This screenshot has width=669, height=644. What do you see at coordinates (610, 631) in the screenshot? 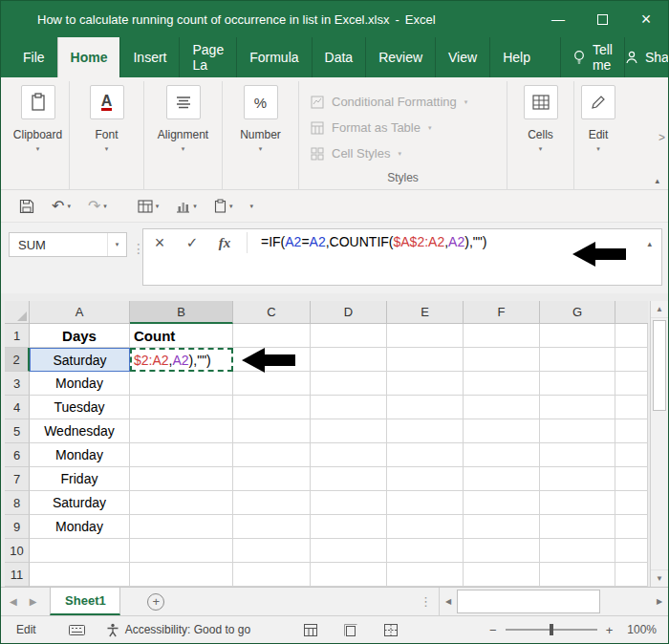
I see `zoom-in-icon: +` at bounding box center [610, 631].